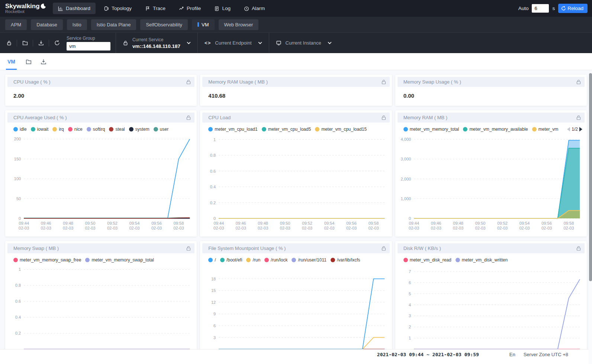 This screenshot has width=592, height=364. What do you see at coordinates (190, 8) in the screenshot?
I see `nav-item-profile: Profile` at bounding box center [190, 8].